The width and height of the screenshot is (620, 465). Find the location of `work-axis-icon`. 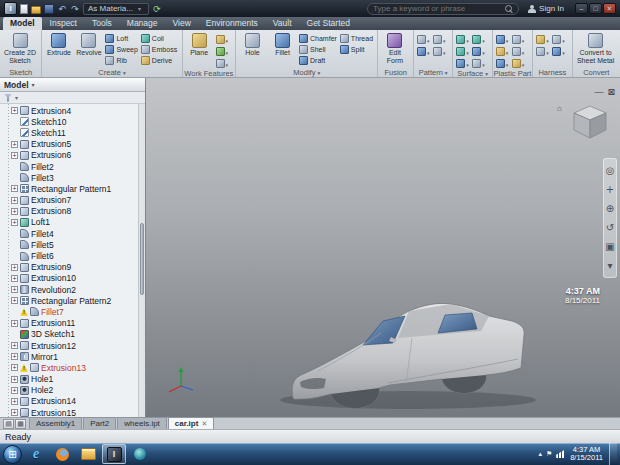

work-axis-icon is located at coordinates (224, 40).